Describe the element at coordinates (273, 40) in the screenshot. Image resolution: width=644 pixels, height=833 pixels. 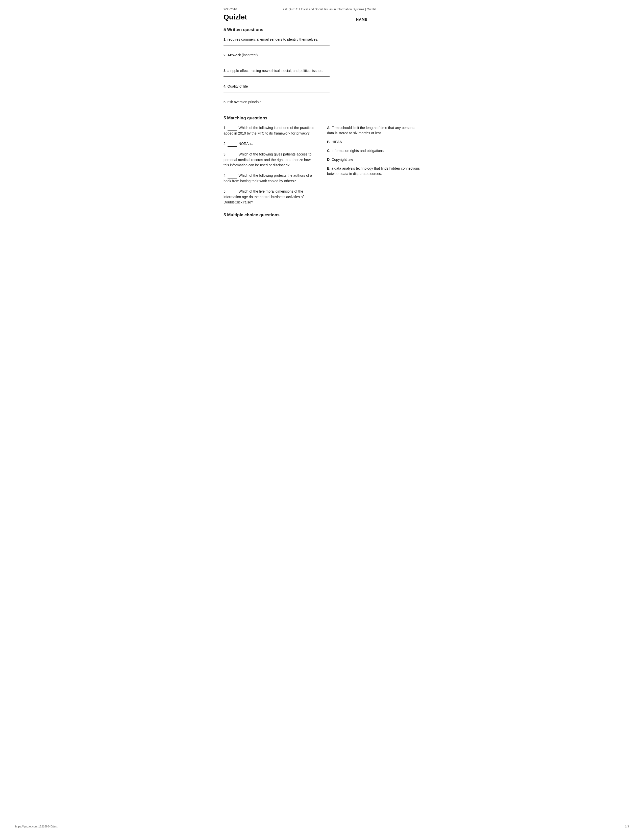
I see `written-q1-content: requires commercial email senders to ide…` at that location.